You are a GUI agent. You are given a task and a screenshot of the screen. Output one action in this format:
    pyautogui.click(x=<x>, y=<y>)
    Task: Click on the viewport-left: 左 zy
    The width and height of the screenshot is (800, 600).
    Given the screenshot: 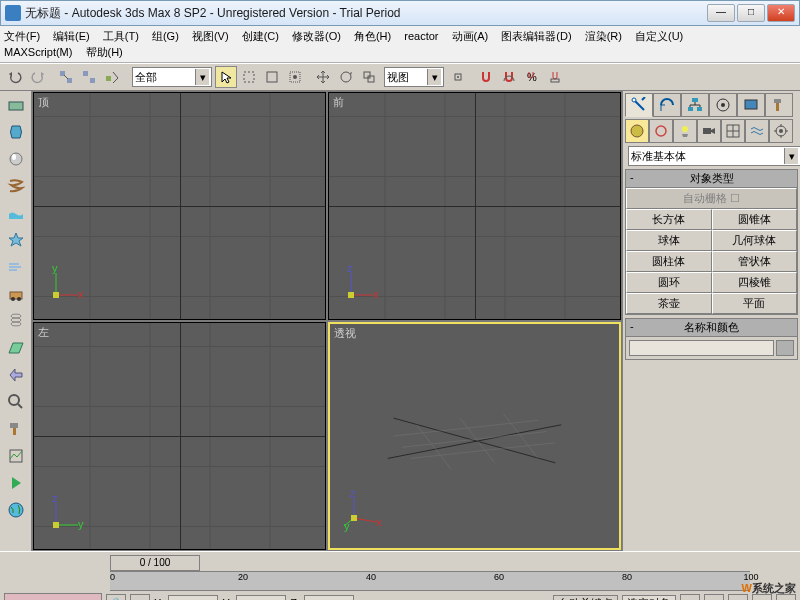 What is the action you would take?
    pyautogui.click(x=180, y=436)
    